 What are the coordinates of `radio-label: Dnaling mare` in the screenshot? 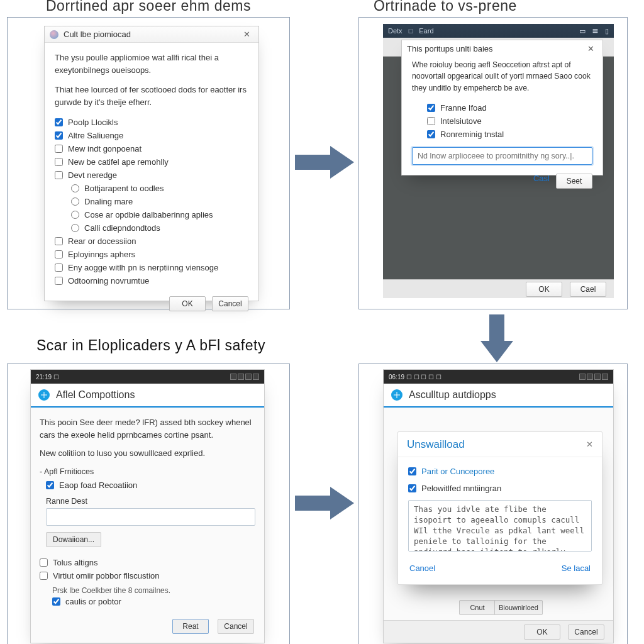 It's located at (108, 201).